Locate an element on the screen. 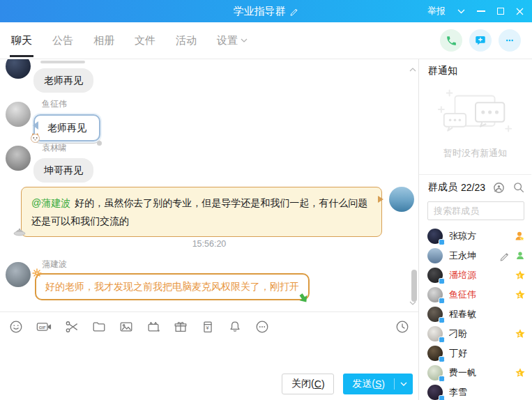 The image size is (532, 400). group-owner-icon is located at coordinates (519, 236).